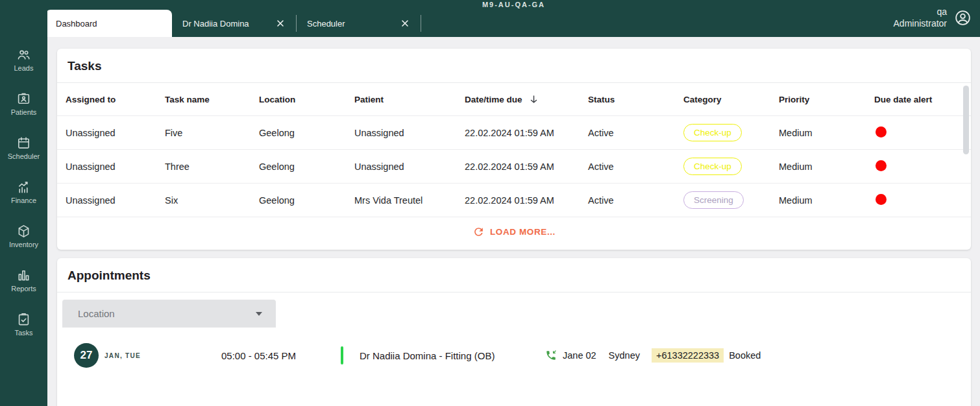 The image size is (980, 406). Describe the element at coordinates (281, 355) in the screenshot. I see `appointment-time: 05:00 - 05:45 PM` at that location.